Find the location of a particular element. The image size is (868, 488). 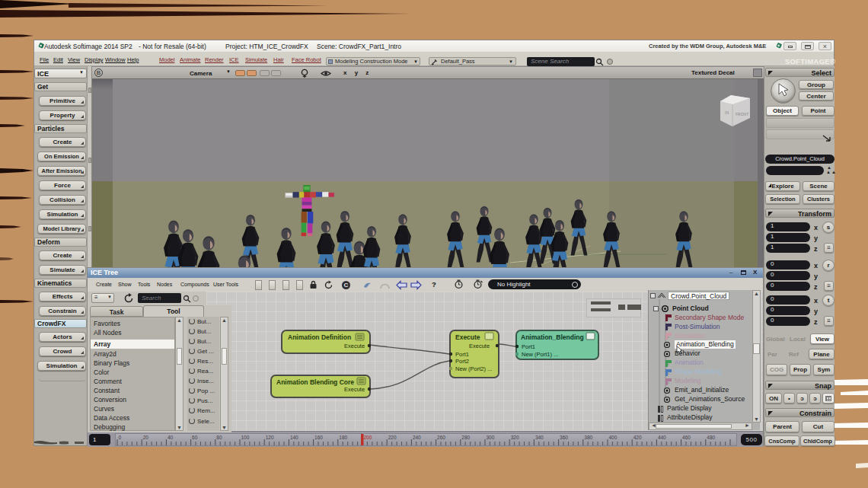

svg-text: 180 is located at coordinates (343, 437).